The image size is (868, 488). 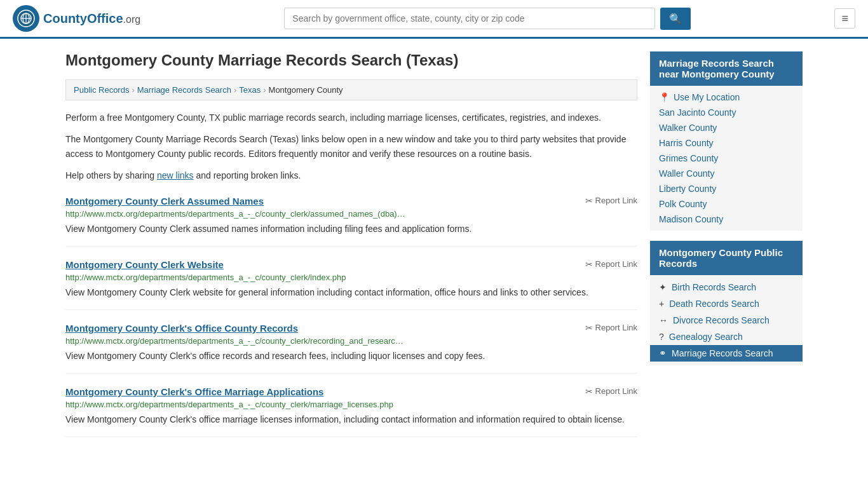 What do you see at coordinates (351, 356) in the screenshot?
I see `result-desc-2: View Montgomery County Clerk's office re…` at bounding box center [351, 356].